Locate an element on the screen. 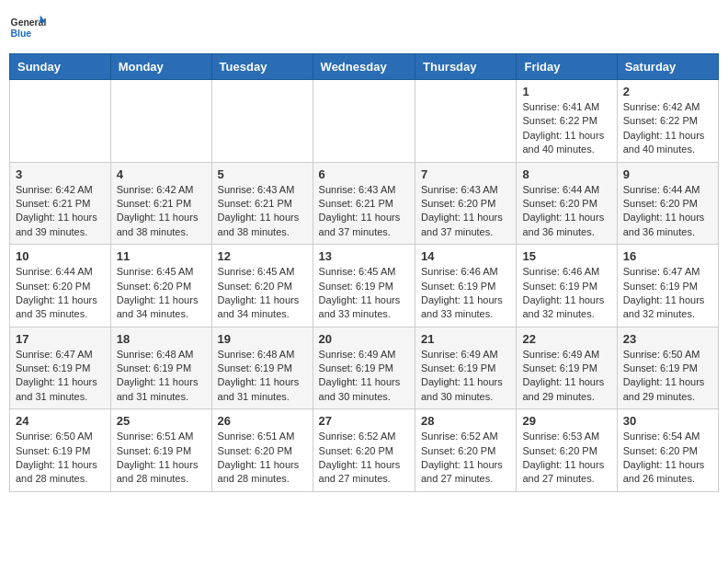  calendar-cell: 3Sunrise: 6:42 AM Sunset: 6:21 PM Daylig… is located at coordinates (61, 203).